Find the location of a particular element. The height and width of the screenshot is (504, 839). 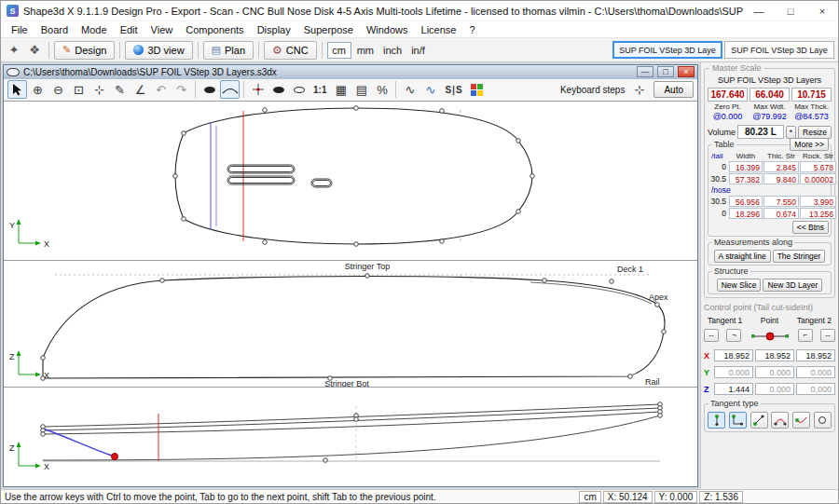

tangent1-free-button: -- is located at coordinates (711, 335).